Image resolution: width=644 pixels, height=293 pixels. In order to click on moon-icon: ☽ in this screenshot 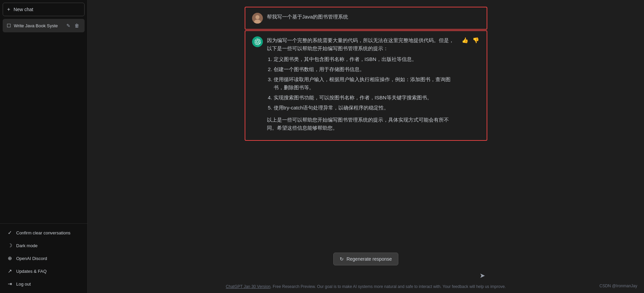, I will do `click(10, 246)`.